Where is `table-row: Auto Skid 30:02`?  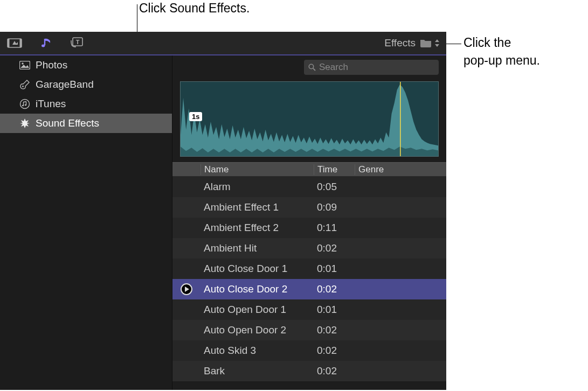
table-row: Auto Skid 30:02 is located at coordinates (309, 351).